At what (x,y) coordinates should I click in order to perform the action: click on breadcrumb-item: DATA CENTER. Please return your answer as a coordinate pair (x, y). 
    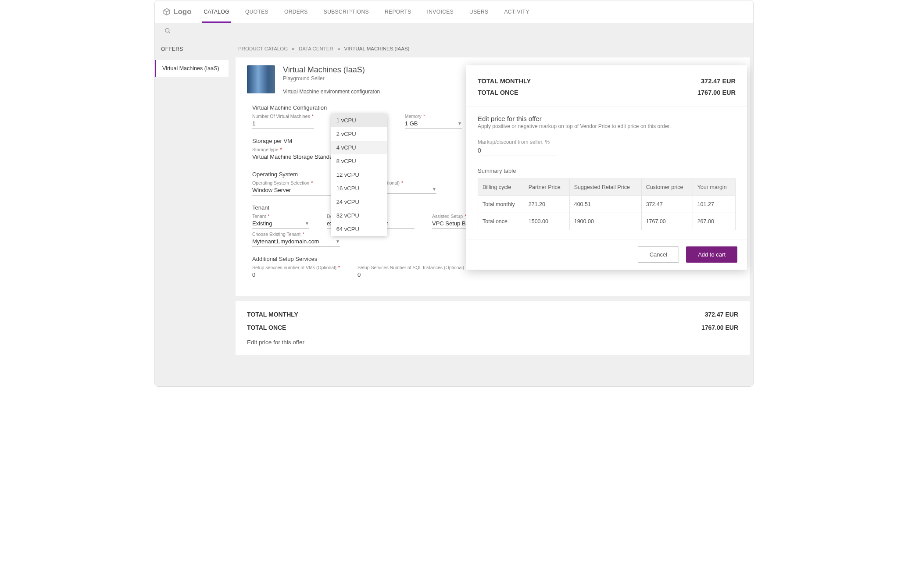
    Looking at the image, I should click on (316, 49).